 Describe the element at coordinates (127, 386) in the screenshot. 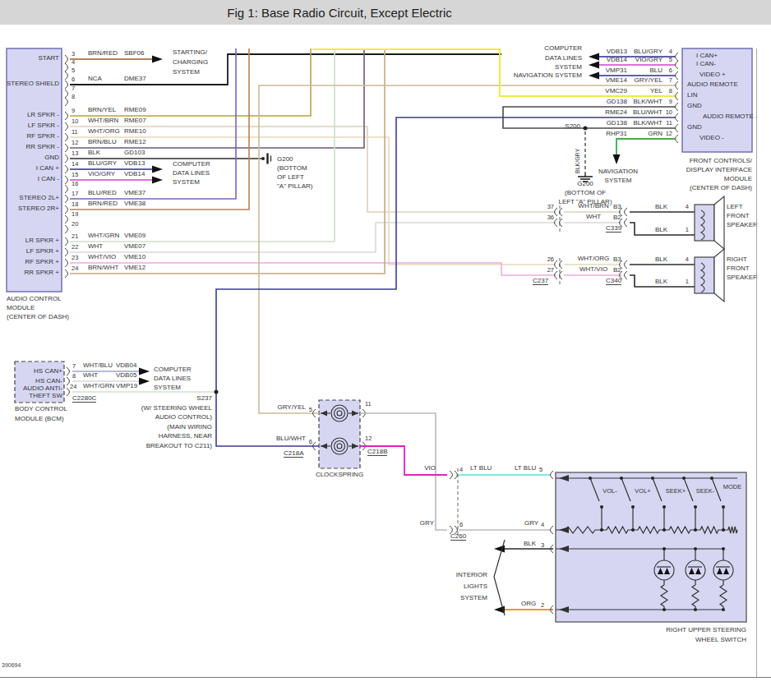

I see `circuit-code-label: VMP19` at that location.